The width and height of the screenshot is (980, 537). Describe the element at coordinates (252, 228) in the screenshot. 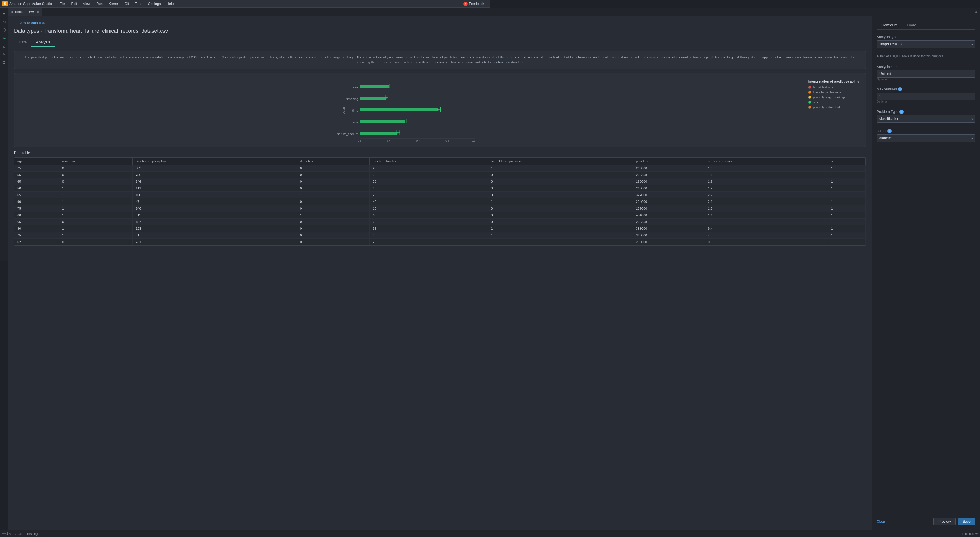

I see `table-row: 80112303513880009.41` at that location.